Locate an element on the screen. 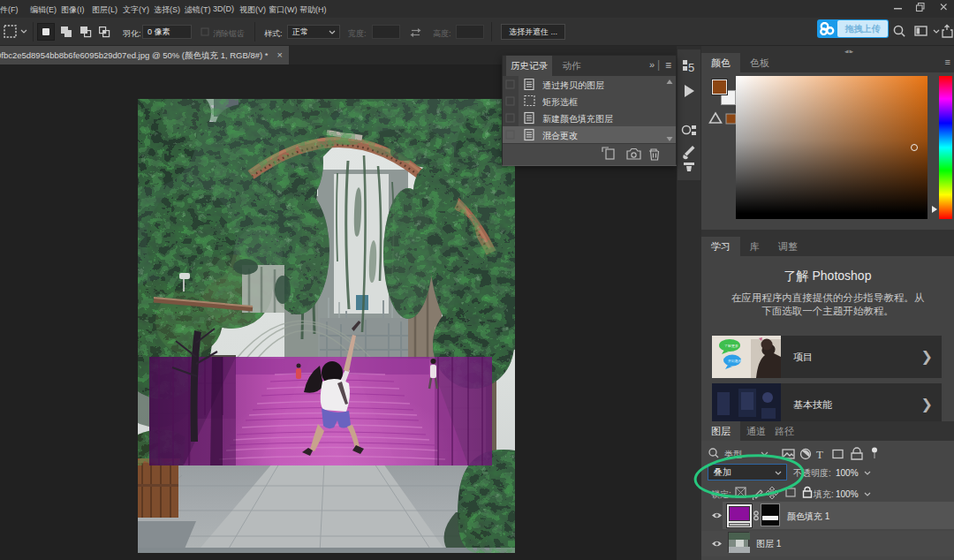  svg-text: 类型 is located at coordinates (733, 454).